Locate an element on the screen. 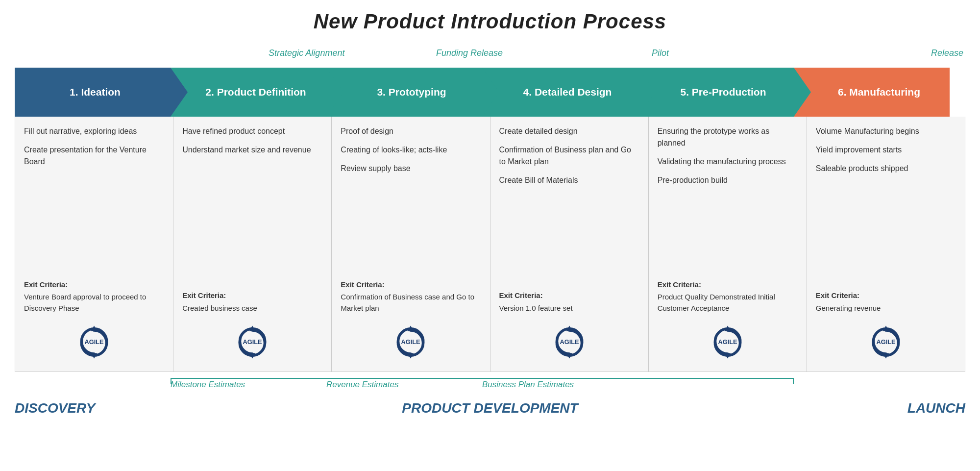  col-content: Volume Manufacturing beginsYield improve… is located at coordinates (886, 205).